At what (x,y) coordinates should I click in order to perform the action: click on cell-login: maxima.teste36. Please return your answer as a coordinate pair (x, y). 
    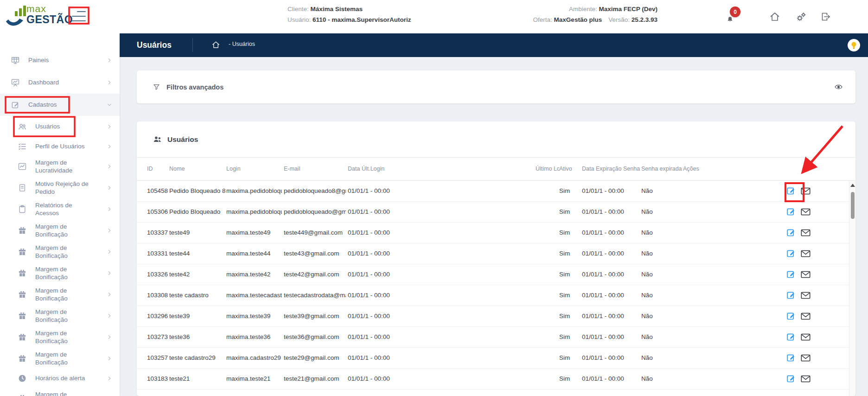
    Looking at the image, I should click on (255, 337).